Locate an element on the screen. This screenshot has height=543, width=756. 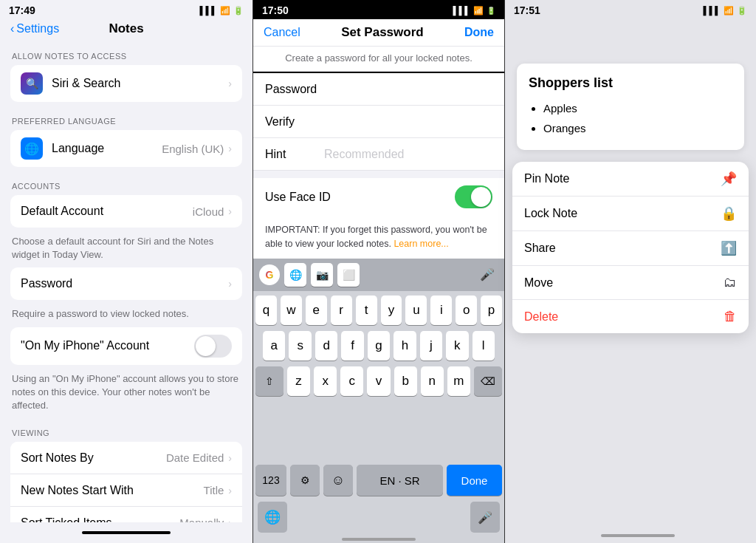
home-indicator is located at coordinates (126, 533).